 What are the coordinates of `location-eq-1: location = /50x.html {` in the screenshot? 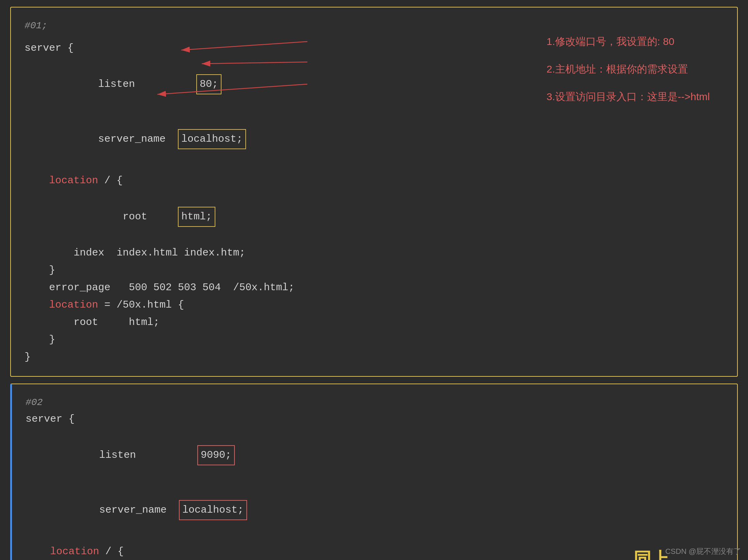 It's located at (374, 305).